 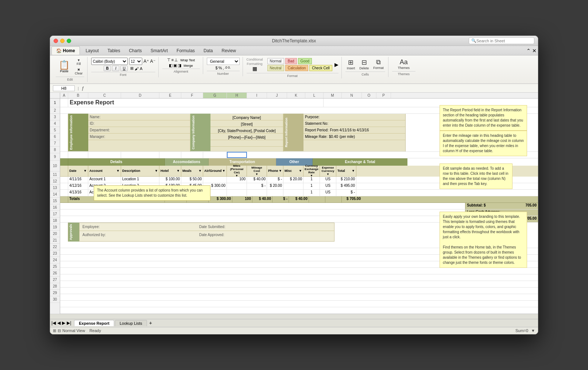 What do you see at coordinates (54, 323) in the screenshot?
I see `nav-first-sheet: |◀` at bounding box center [54, 323].